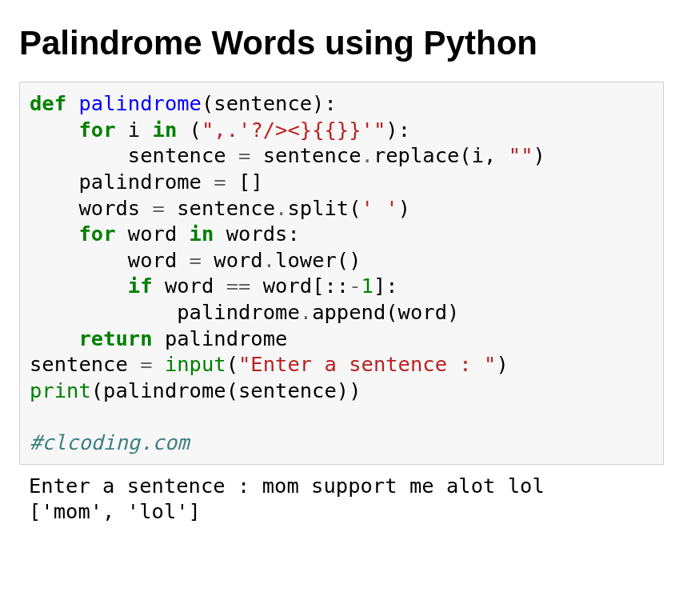 Image resolution: width=683 pixels, height=616 pixels. Describe the element at coordinates (286, 486) in the screenshot. I see `output-line: Enter a sentence : mom support me alot l…` at that location.